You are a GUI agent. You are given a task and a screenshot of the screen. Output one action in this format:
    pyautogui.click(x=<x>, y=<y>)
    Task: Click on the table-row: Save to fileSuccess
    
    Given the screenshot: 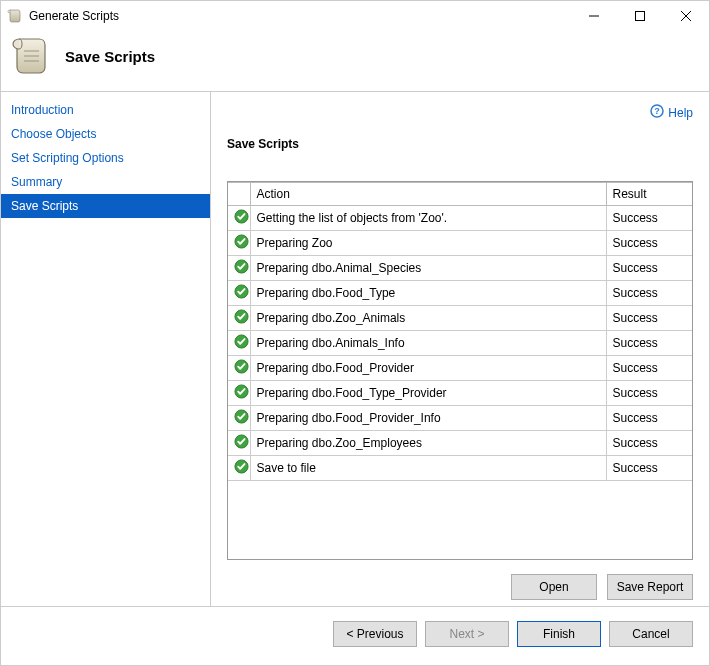 What is the action you would take?
    pyautogui.click(x=460, y=468)
    